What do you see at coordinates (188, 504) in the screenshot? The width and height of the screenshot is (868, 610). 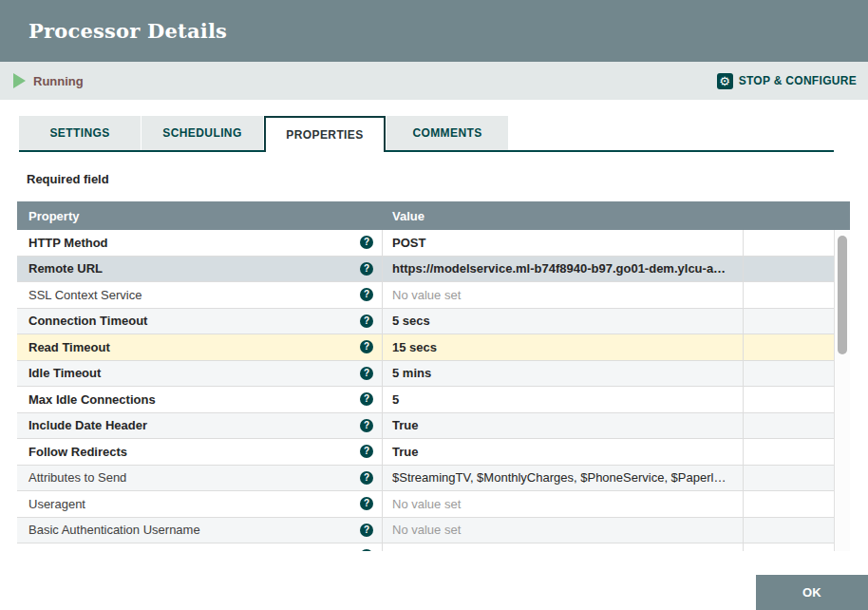 I see `property-name: Useragent` at bounding box center [188, 504].